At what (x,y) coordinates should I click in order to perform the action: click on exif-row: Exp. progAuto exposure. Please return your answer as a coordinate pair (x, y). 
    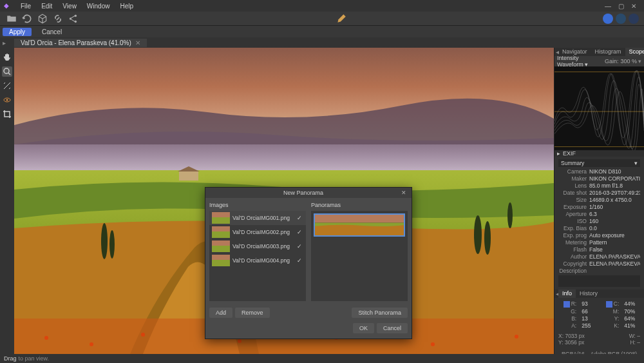
    Looking at the image, I should click on (599, 235).